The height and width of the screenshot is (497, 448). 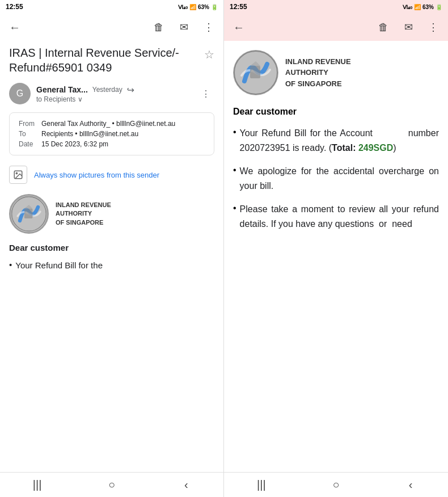 I want to click on star-icon: ☆, so click(x=209, y=54).